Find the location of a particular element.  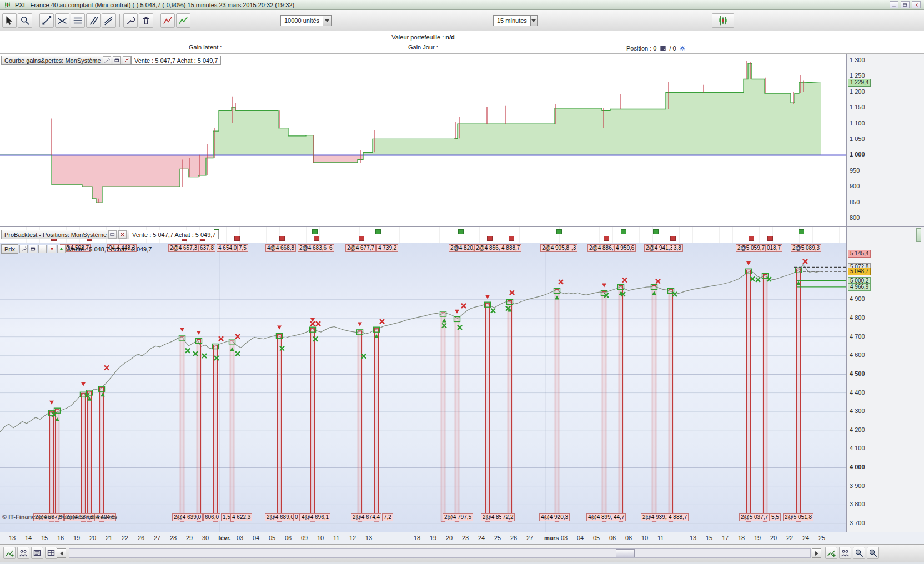

price-panel-tab: Prix is located at coordinates (10, 249).